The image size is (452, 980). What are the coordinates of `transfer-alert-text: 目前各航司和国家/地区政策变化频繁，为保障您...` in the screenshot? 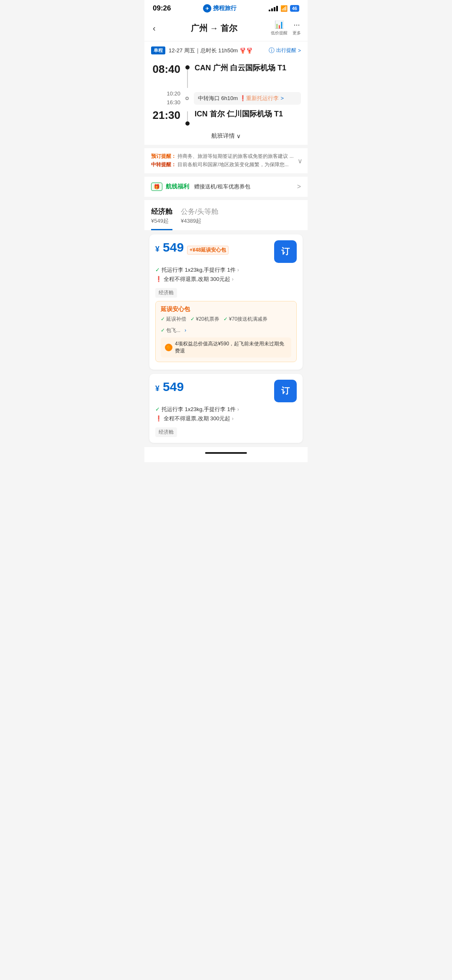 It's located at (233, 165).